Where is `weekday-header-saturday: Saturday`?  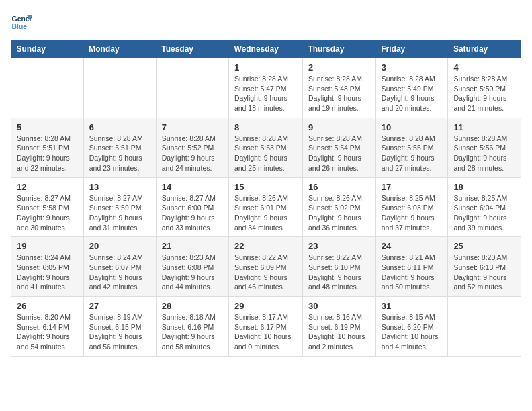 weekday-header-saturday: Saturday is located at coordinates (485, 50).